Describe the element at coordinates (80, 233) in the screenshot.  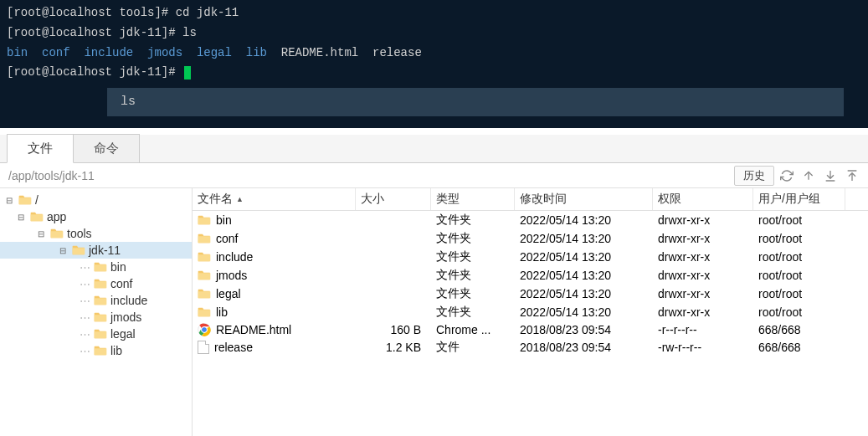
I see `tree-label: tools` at that location.